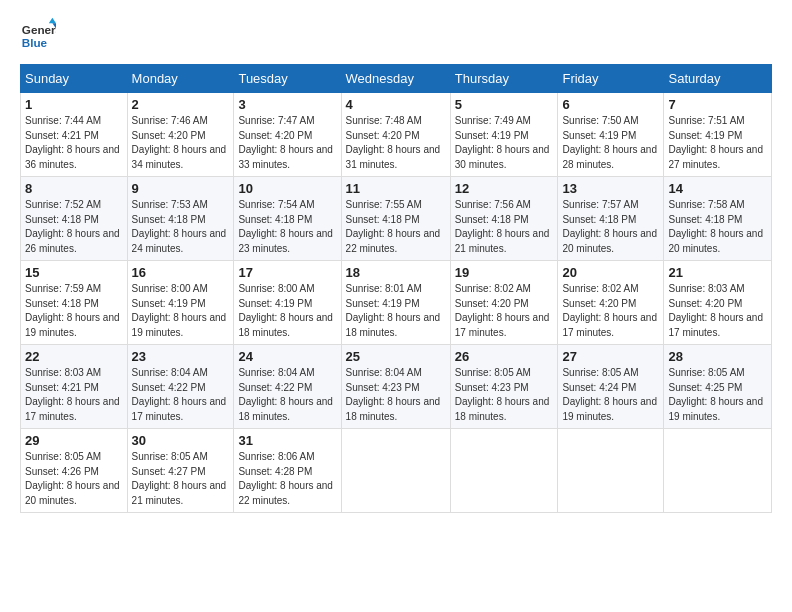 The width and height of the screenshot is (792, 612). What do you see at coordinates (396, 272) in the screenshot?
I see `day-number: 18` at bounding box center [396, 272].